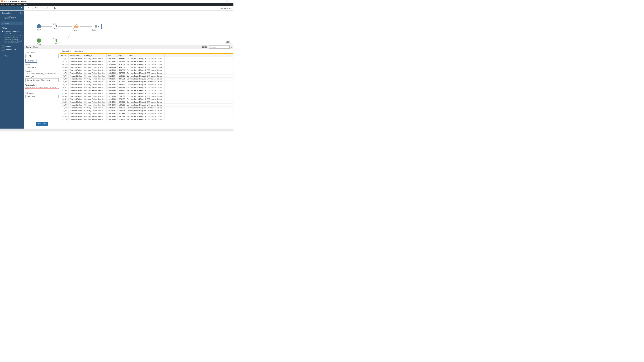  I want to click on interpreter-label: Cleaned with Data Interpre..., so click(14, 32).